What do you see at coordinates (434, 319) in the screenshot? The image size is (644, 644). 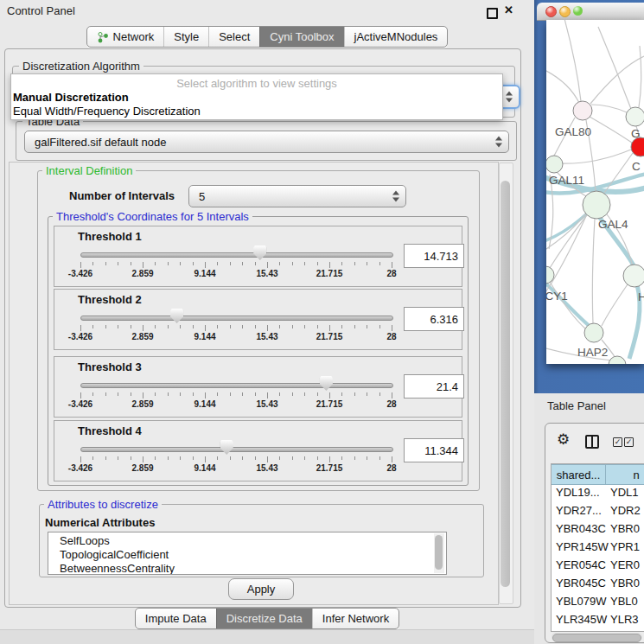 I see `threshold-value-field: 6.316` at bounding box center [434, 319].